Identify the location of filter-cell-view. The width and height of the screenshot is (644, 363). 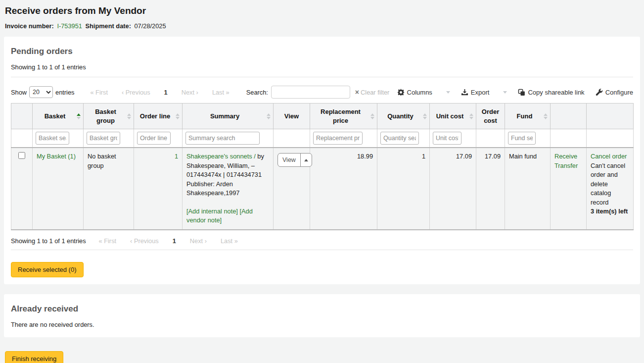
(292, 139).